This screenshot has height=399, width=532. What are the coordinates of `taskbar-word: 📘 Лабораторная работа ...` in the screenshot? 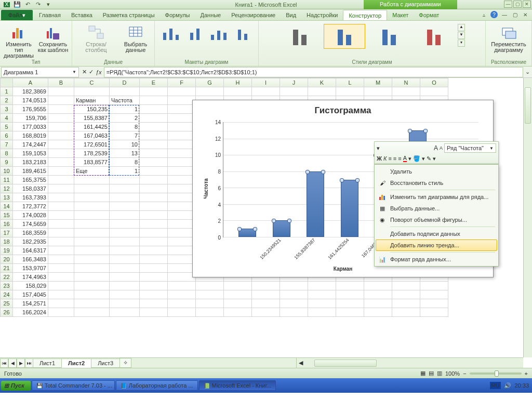 It's located at (157, 385).